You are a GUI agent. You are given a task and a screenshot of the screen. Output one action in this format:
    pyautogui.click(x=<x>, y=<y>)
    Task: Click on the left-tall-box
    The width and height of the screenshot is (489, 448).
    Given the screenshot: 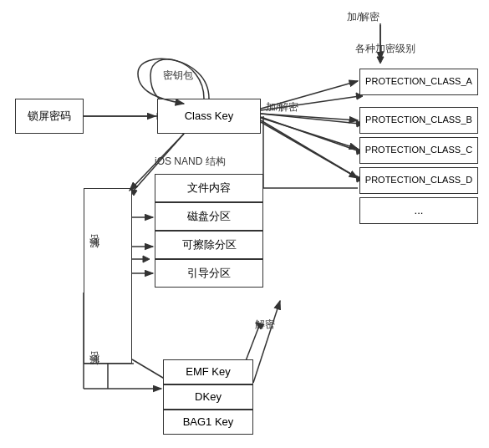 What is the action you would take?
    pyautogui.click(x=108, y=276)
    